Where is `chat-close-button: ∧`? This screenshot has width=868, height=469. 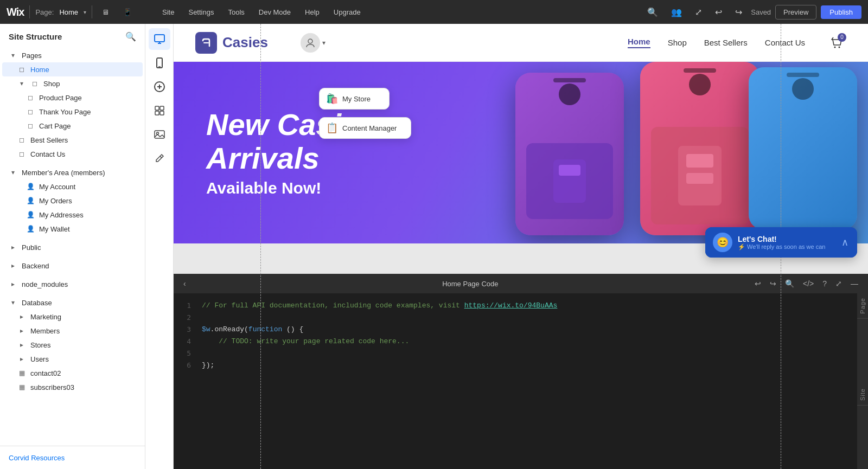
chat-close-button: ∧ is located at coordinates (845, 242).